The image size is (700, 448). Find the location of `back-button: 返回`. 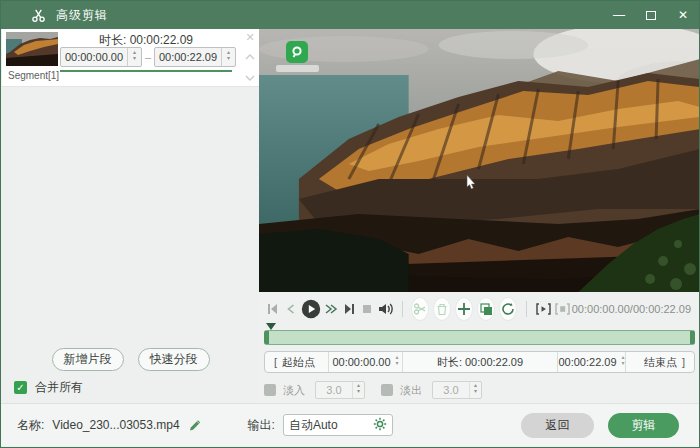

back-button: 返回 is located at coordinates (558, 426).